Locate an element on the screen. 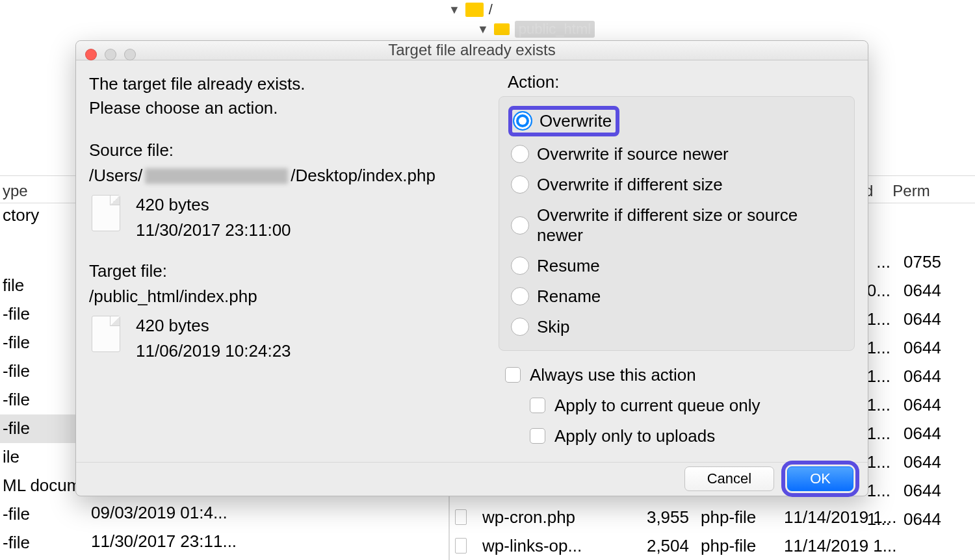 The width and height of the screenshot is (975, 560). source-file-path: /Users/ /Desktop/index.php is located at coordinates (291, 175).